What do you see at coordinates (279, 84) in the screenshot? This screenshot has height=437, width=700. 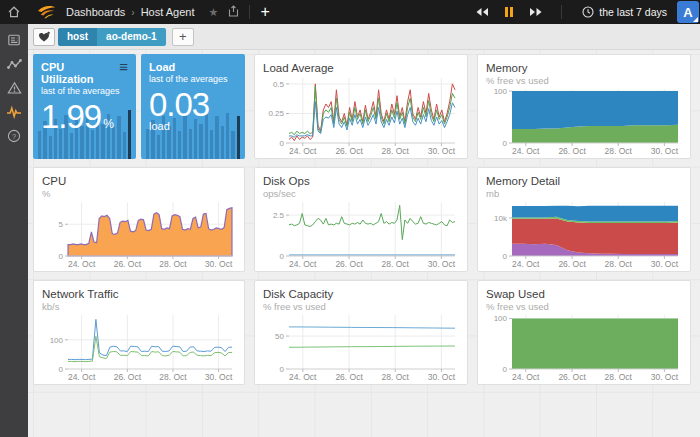 I see `svg-text: 0.5` at bounding box center [279, 84].